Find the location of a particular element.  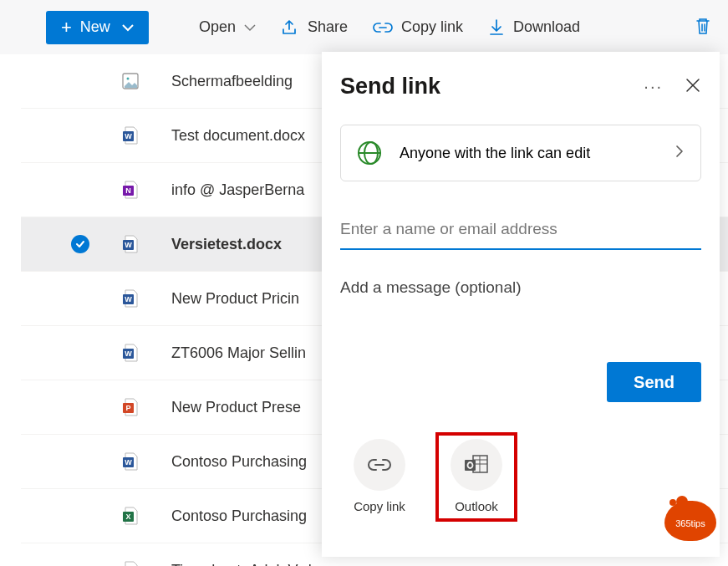

permission-settings-button: Anyone with the link can edit is located at coordinates (521, 153).